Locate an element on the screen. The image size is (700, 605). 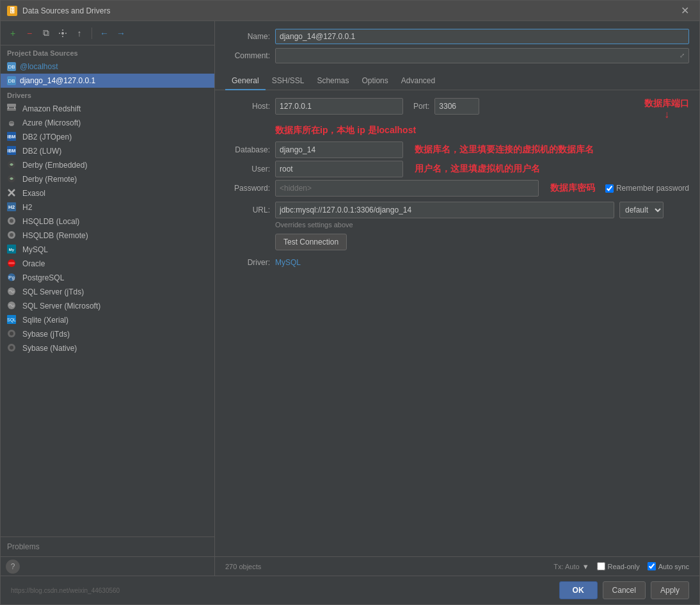
help-button: ? is located at coordinates (13, 567).